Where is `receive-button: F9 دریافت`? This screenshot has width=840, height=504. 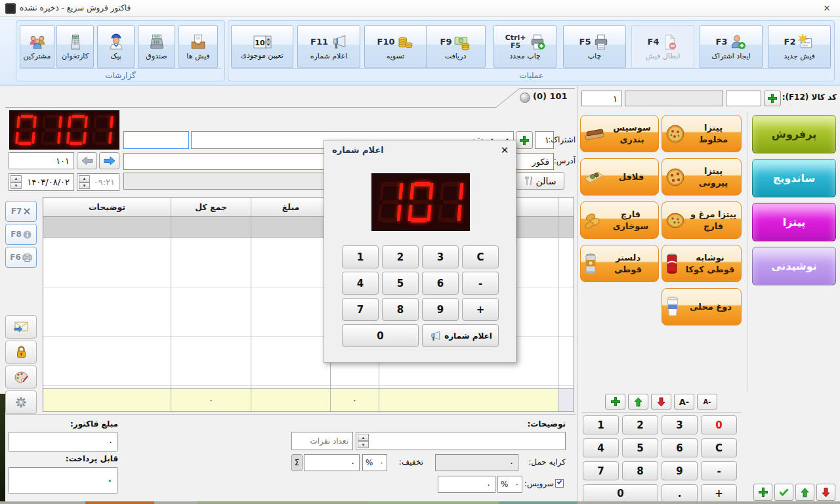
receive-button: F9 دریافت is located at coordinates (455, 47).